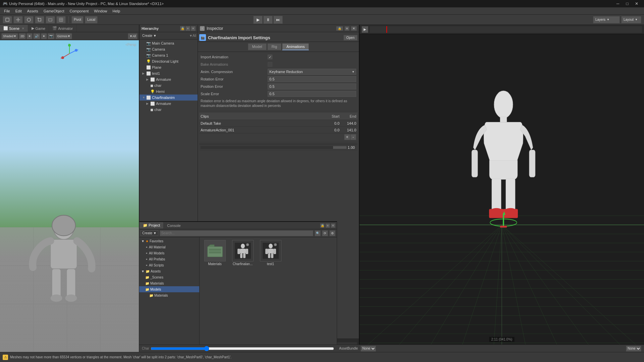  I want to click on tree-item-plane: ⬜ Plane, so click(168, 67).